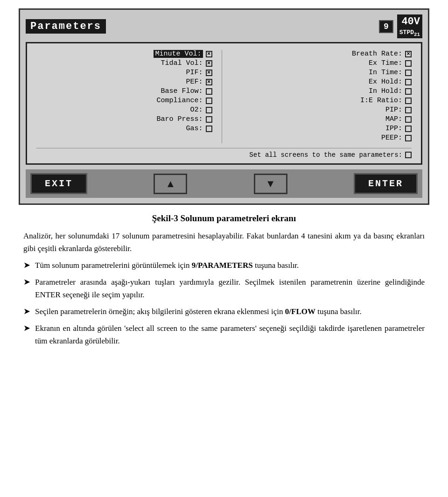  What do you see at coordinates (392, 138) in the screenshot?
I see `param-label: PEEP:` at bounding box center [392, 138].